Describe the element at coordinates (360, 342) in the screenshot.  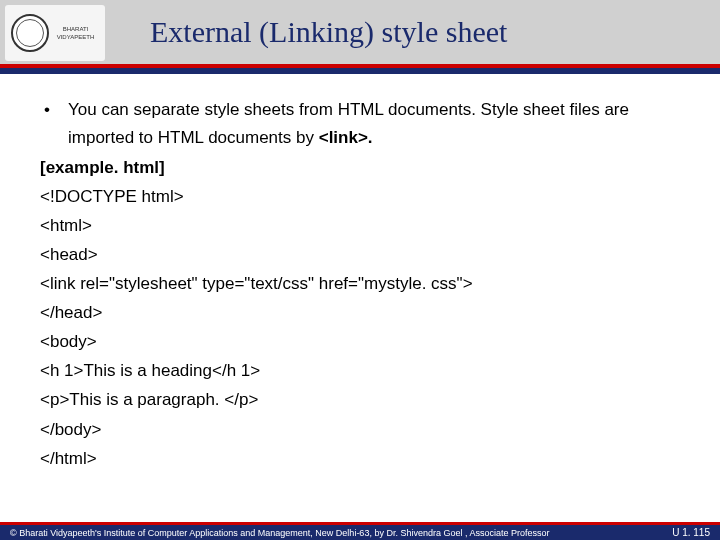
I see `code-line: <body>` at that location.